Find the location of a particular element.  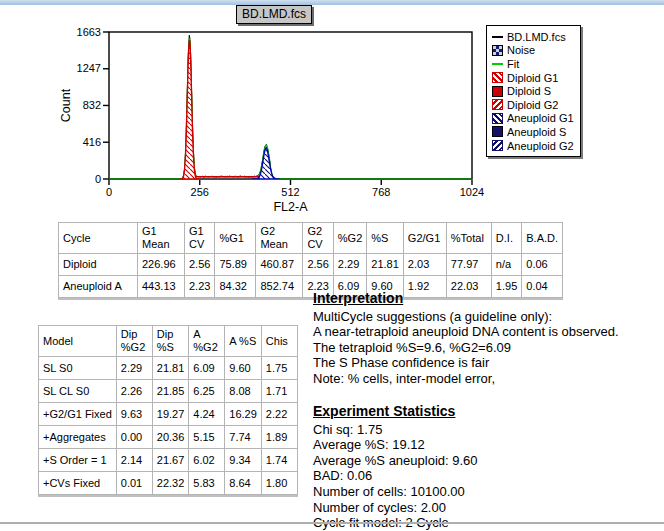

table-cell: 226.96 is located at coordinates (162, 265).